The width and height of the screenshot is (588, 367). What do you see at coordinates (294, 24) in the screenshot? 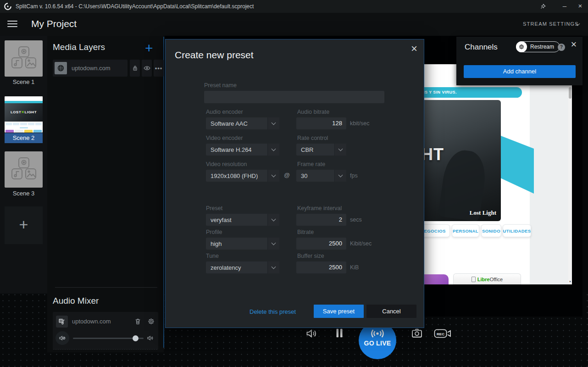
I see `app-header` at bounding box center [294, 24].